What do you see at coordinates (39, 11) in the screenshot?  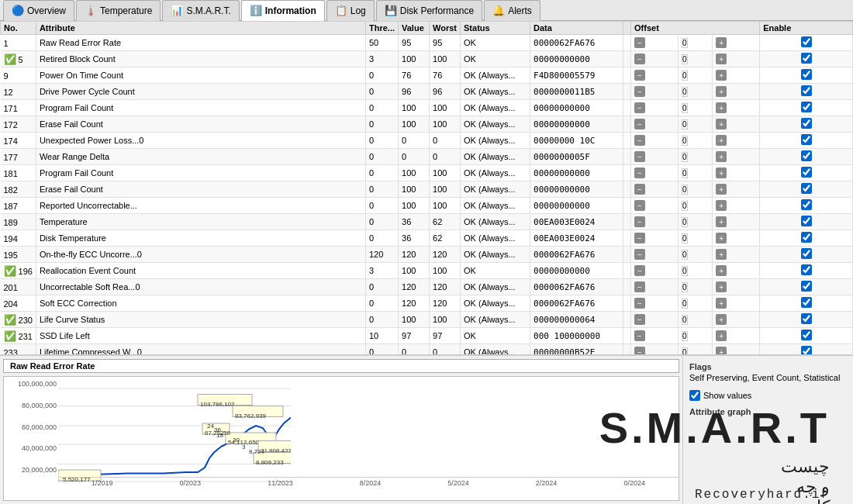 I see `tab-overview: 🔵 Overview` at bounding box center [39, 11].